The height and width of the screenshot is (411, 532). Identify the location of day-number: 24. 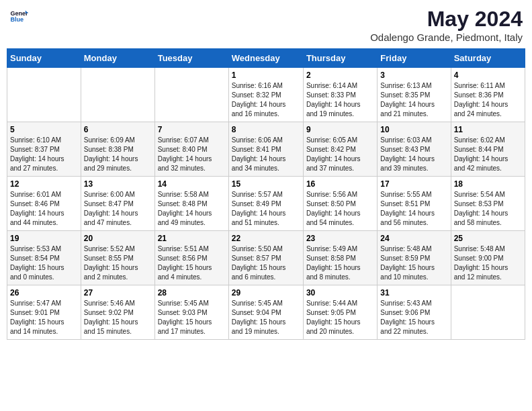
(414, 238).